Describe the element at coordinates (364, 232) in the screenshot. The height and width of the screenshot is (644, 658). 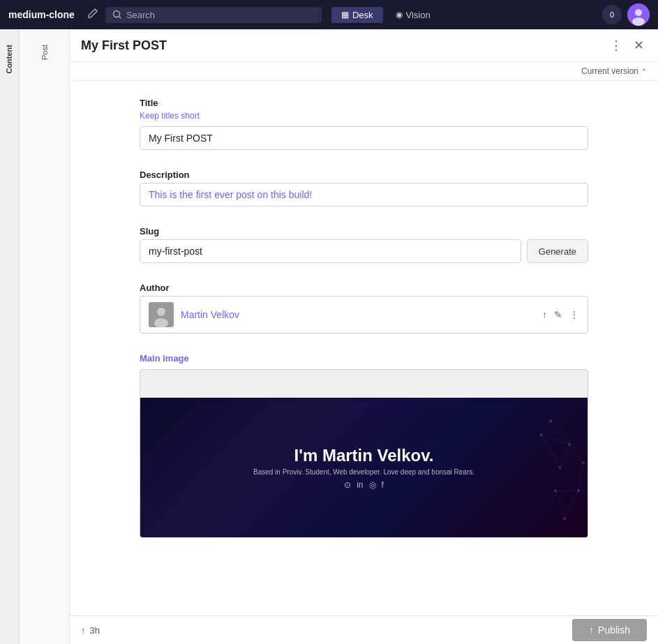
I see `slug-label: Slug` at that location.